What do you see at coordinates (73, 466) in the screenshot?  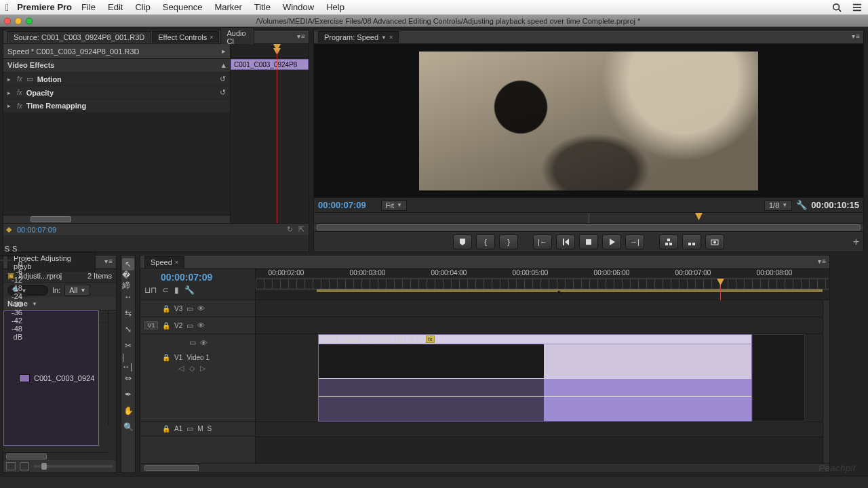 I see `thumbnail-size-slider` at bounding box center [73, 466].